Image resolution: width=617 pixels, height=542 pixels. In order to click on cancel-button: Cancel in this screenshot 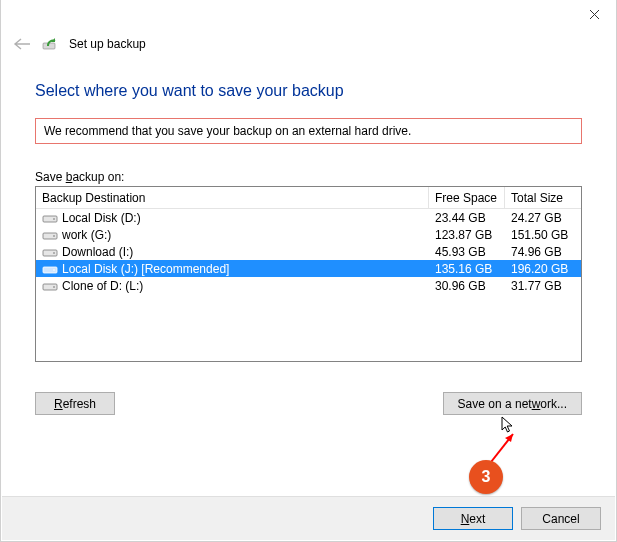, I will do `click(561, 518)`.